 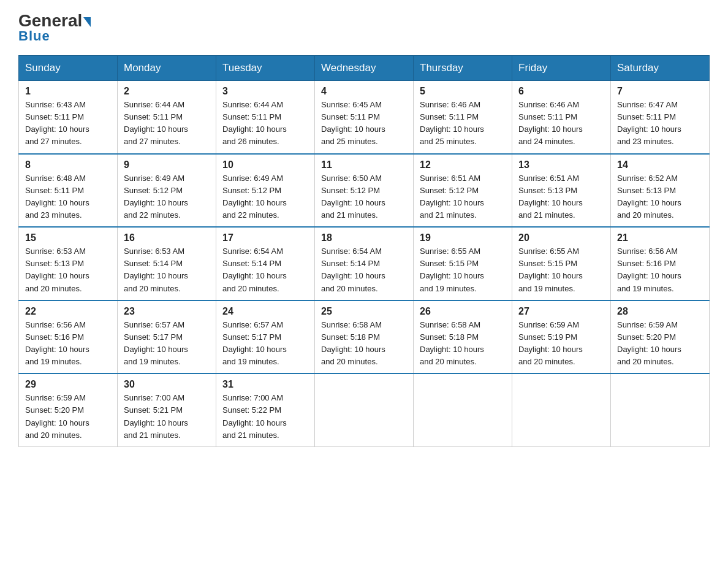 What do you see at coordinates (167, 343) in the screenshot?
I see `day-info: Sunrise: 6:57 AMSunset: 5:17 PMDaylight:…` at bounding box center [167, 343].